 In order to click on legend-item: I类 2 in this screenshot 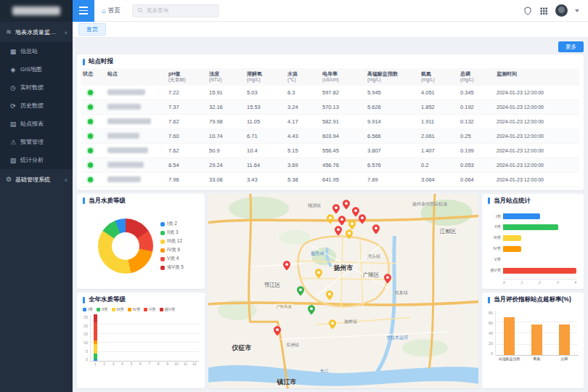, I will do `click(172, 224)`.